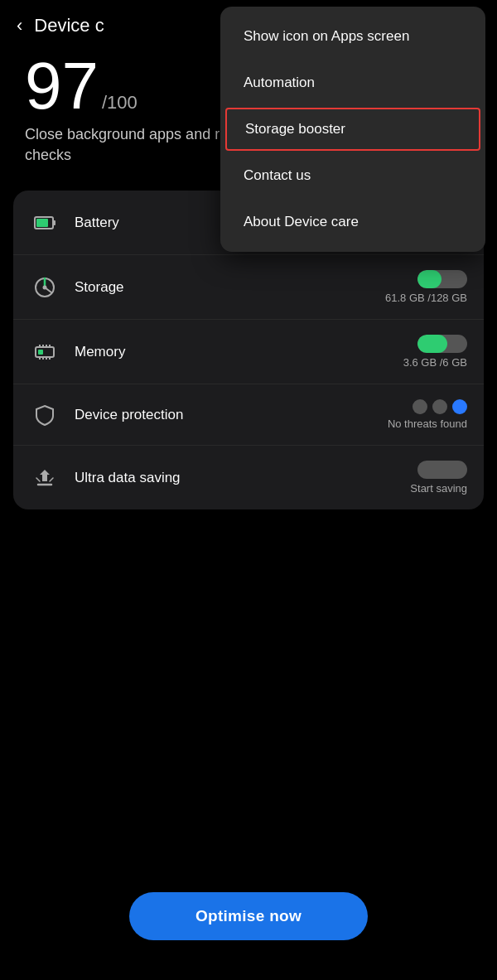 Image resolution: width=497 pixels, height=980 pixels. What do you see at coordinates (442, 344) in the screenshot?
I see `memory-toggle` at bounding box center [442, 344].